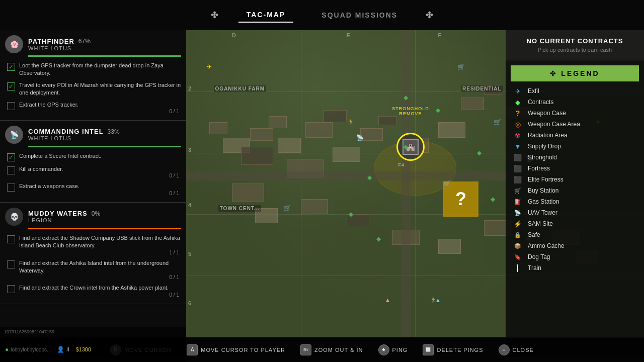 This screenshot has height=362, width=644. Describe the element at coordinates (190, 88) in the screenshot. I see `grid-row-2: 2` at that location.